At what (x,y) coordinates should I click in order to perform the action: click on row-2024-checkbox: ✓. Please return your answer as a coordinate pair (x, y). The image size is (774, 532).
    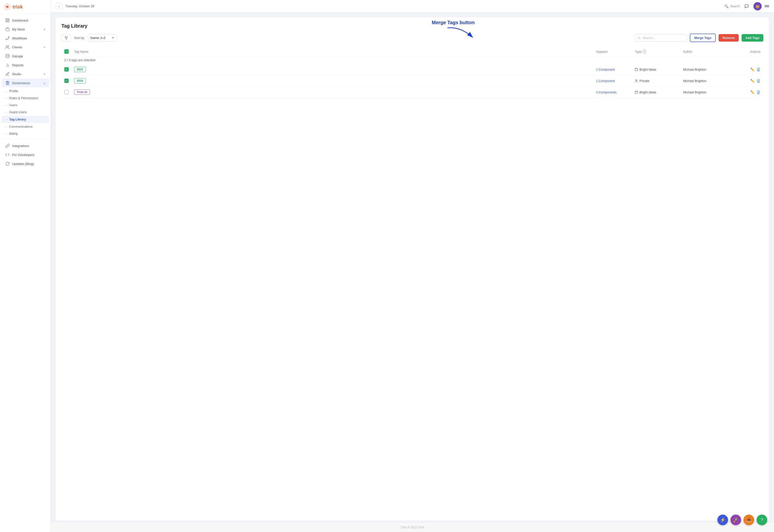
    Looking at the image, I should click on (67, 81).